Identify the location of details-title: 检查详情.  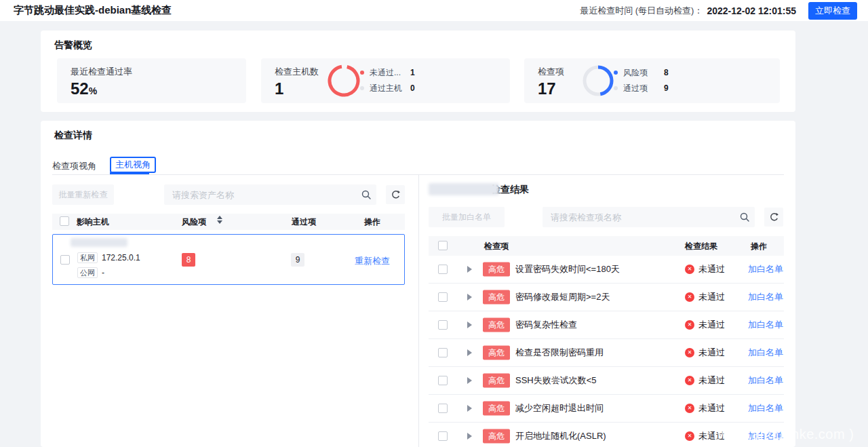
(73, 136).